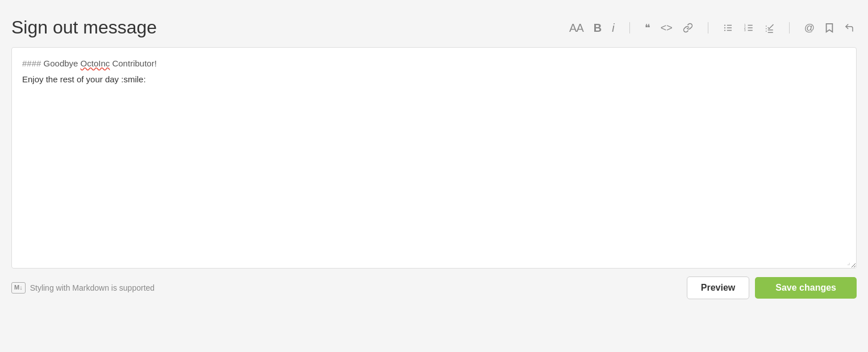 The height and width of the screenshot is (352, 868). Describe the element at coordinates (92, 288) in the screenshot. I see `markdown-hint-text: Styling with Markdown is supported` at that location.